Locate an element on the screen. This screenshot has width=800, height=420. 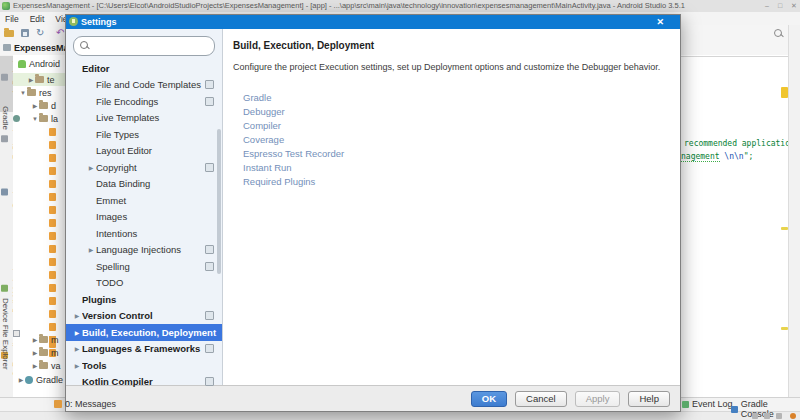
settings-item-live-templates: Live Templates is located at coordinates (144, 118).